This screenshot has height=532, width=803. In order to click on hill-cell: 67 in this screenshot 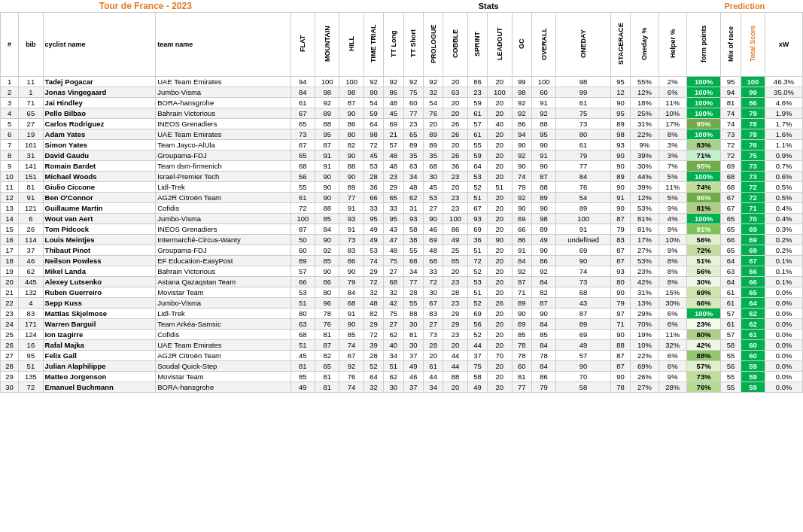, I will do `click(351, 356)`.